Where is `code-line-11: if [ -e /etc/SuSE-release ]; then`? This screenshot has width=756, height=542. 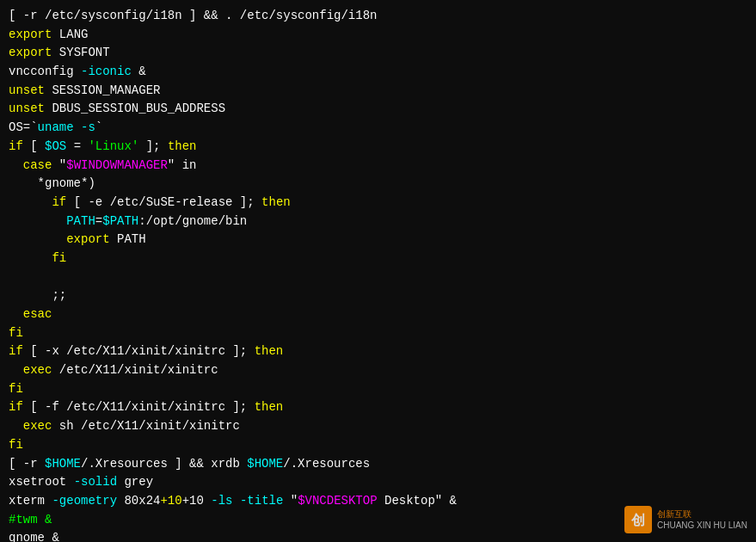
code-line-11: if [ -e /etc/SuSE-release ]; then is located at coordinates (378, 203).